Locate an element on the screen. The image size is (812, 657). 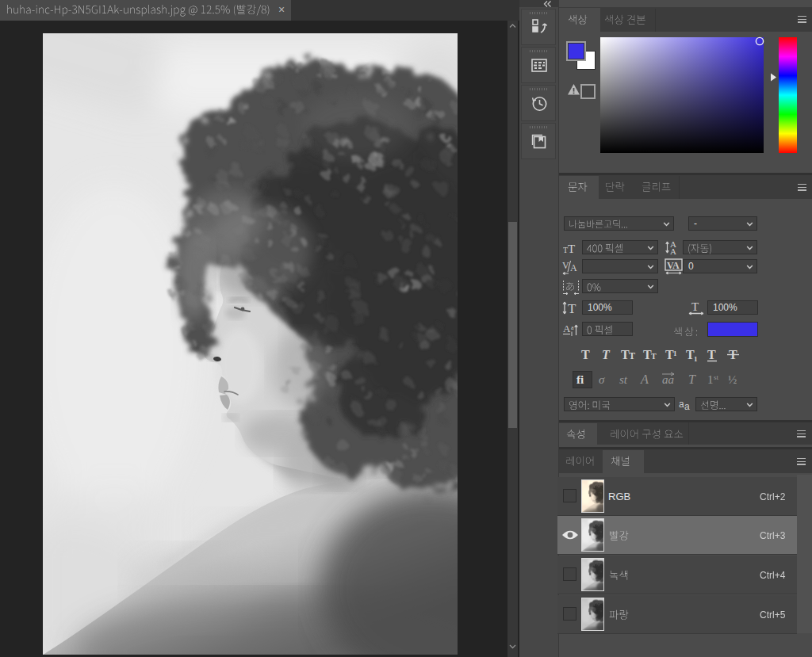
svg-text: fi is located at coordinates (580, 380).